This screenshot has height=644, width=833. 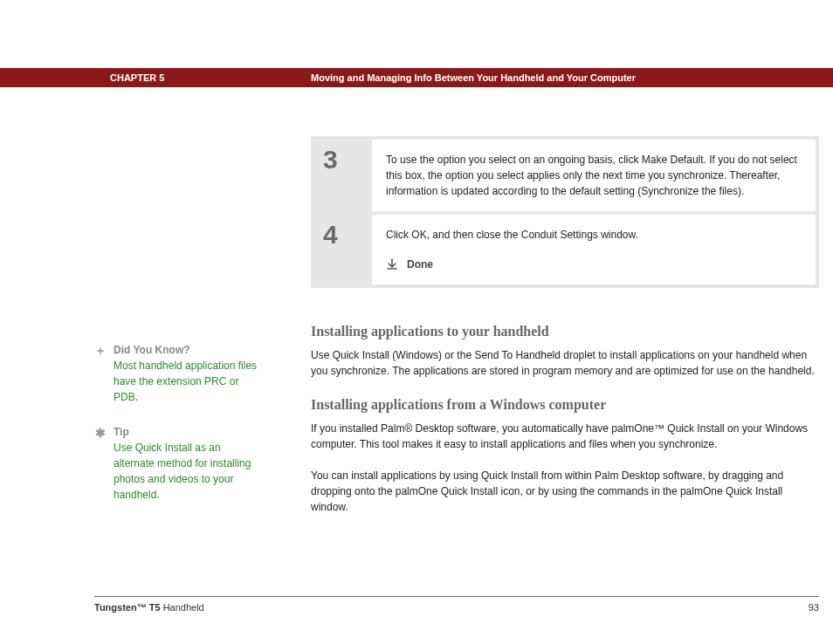 I want to click on sidebar-heading: Tip, so click(x=187, y=432).